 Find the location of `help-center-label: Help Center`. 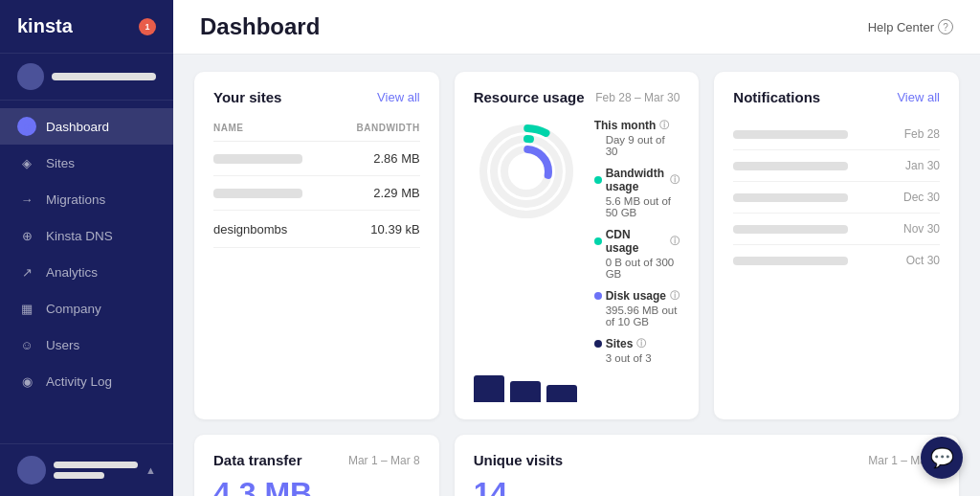

help-center-label: Help Center is located at coordinates (902, 27).